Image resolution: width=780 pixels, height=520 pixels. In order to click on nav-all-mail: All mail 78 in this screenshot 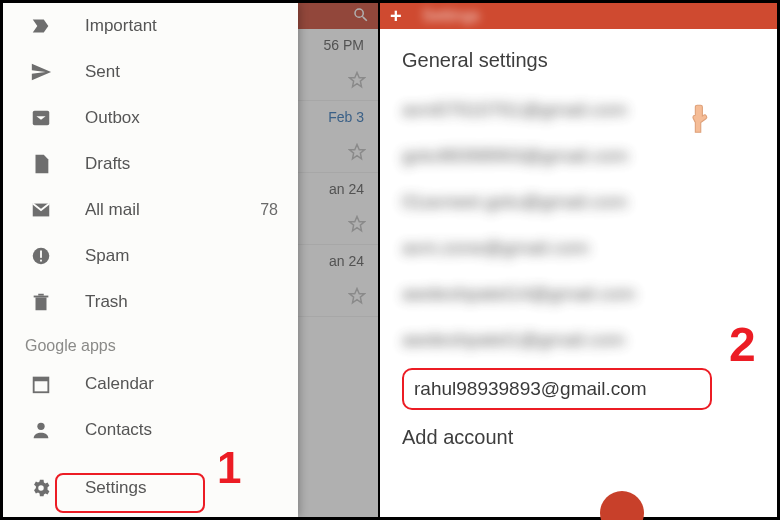, I will do `click(150, 210)`.